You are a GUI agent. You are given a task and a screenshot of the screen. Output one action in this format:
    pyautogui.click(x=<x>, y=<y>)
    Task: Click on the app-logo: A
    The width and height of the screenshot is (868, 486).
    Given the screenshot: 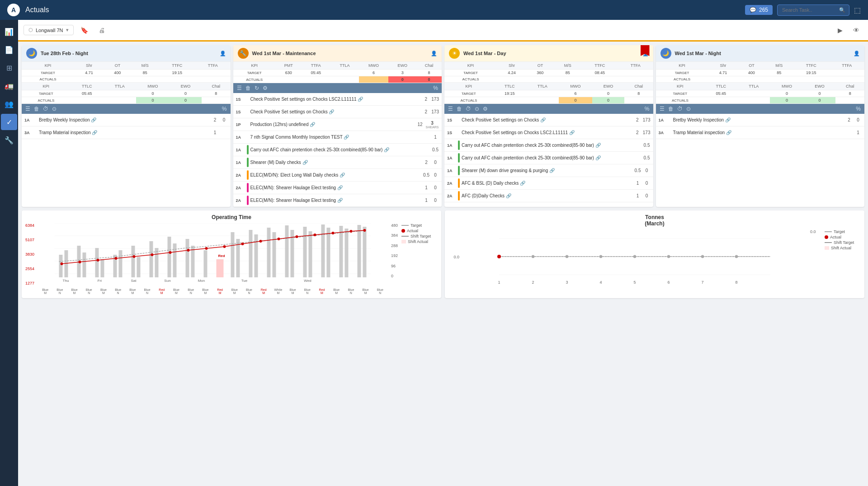 What is the action you would take?
    pyautogui.click(x=14, y=10)
    